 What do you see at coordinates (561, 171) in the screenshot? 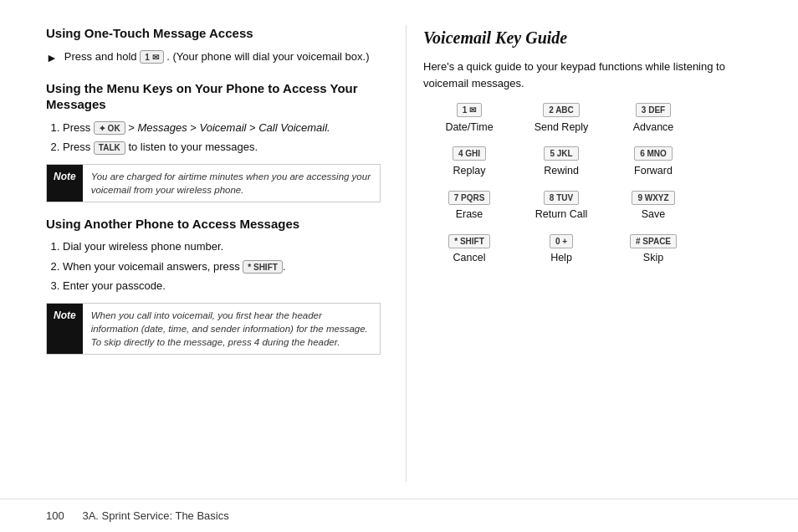
I see `vgrid-label-rewind: Rewind` at bounding box center [561, 171].